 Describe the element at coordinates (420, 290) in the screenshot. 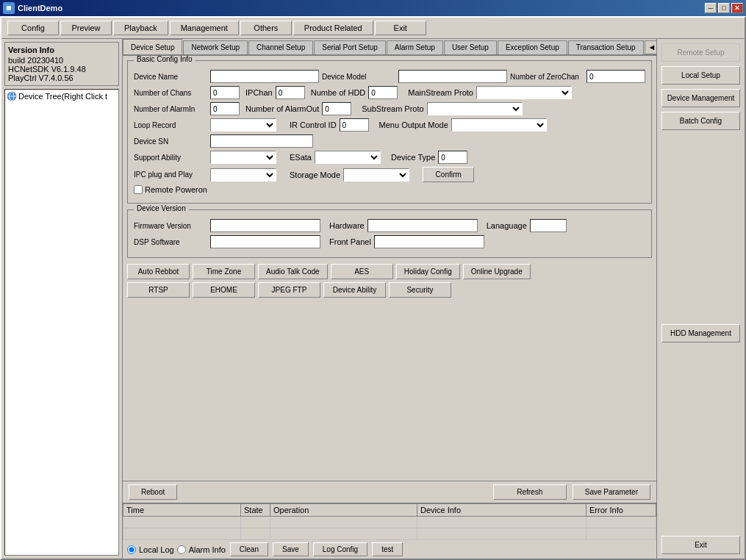

I see `security-button: Security` at that location.